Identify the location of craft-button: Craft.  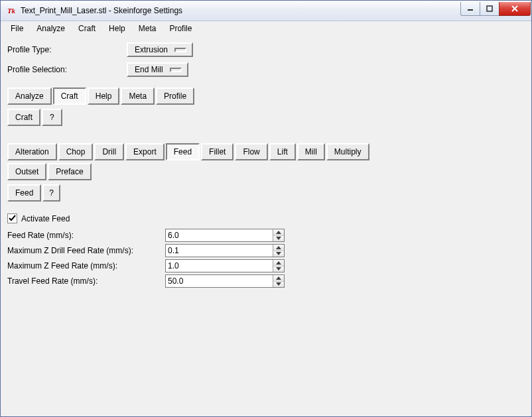
(24, 117).